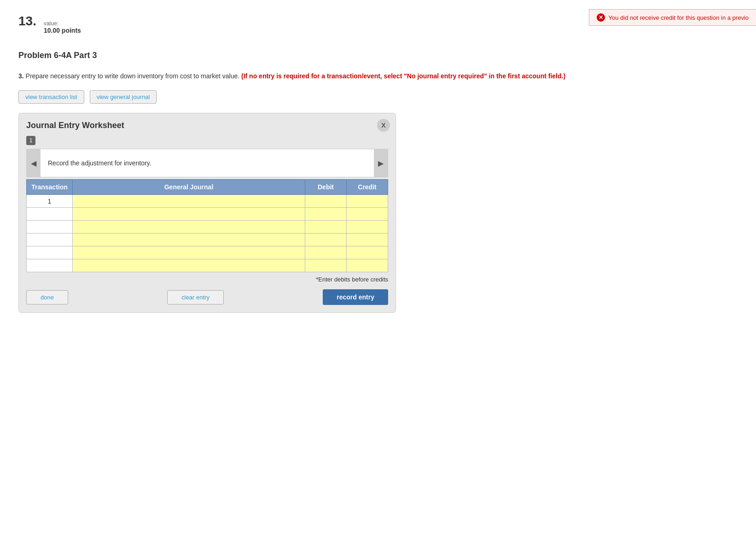 The image size is (756, 550). I want to click on value-points: 10.00 points, so click(63, 30).